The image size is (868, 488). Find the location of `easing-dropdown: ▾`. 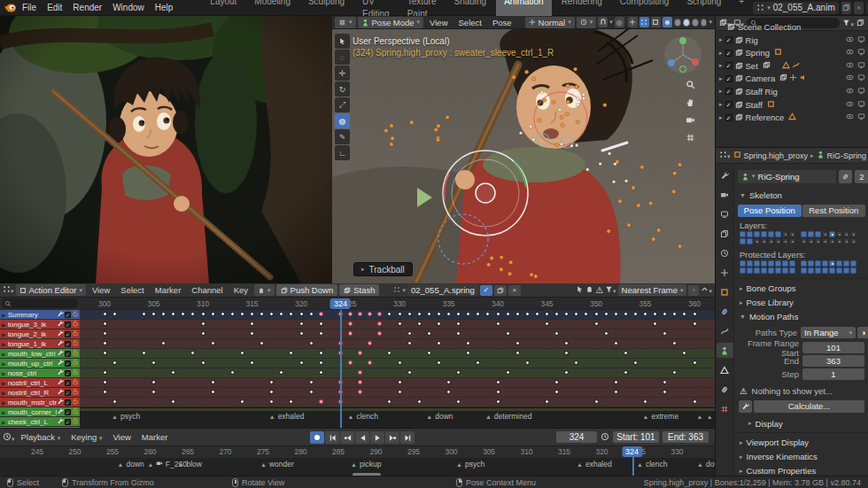

easing-dropdown: ▾ is located at coordinates (707, 290).